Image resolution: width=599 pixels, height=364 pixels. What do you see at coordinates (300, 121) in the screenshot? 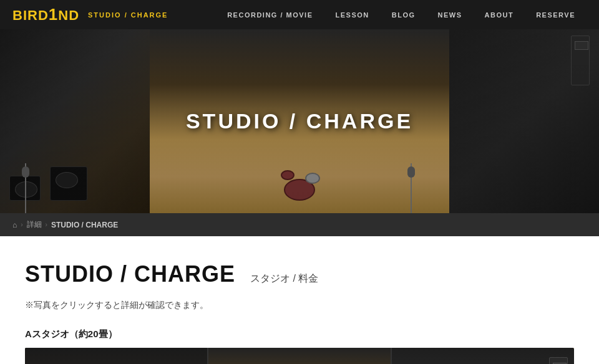
I see `hero-title: STUDIO / CHARGE` at bounding box center [300, 121].